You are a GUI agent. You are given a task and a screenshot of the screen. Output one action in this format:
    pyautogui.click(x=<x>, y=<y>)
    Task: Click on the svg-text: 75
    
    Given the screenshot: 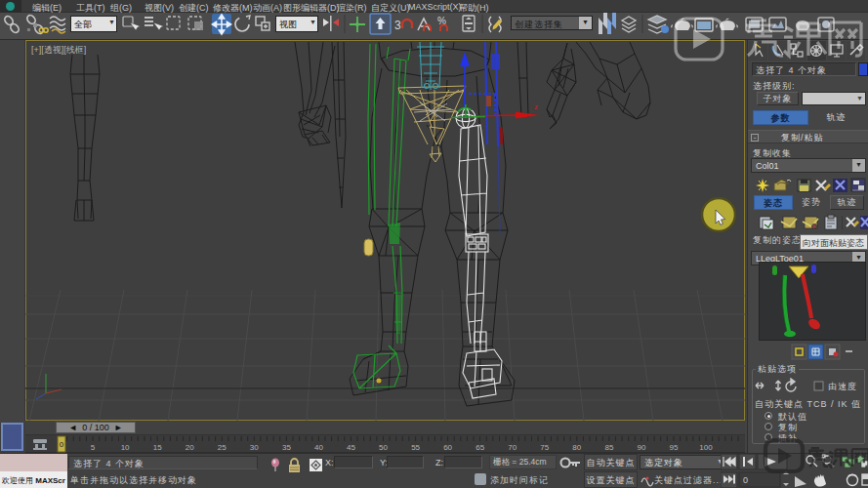 What is the action you would take?
    pyautogui.click(x=545, y=447)
    